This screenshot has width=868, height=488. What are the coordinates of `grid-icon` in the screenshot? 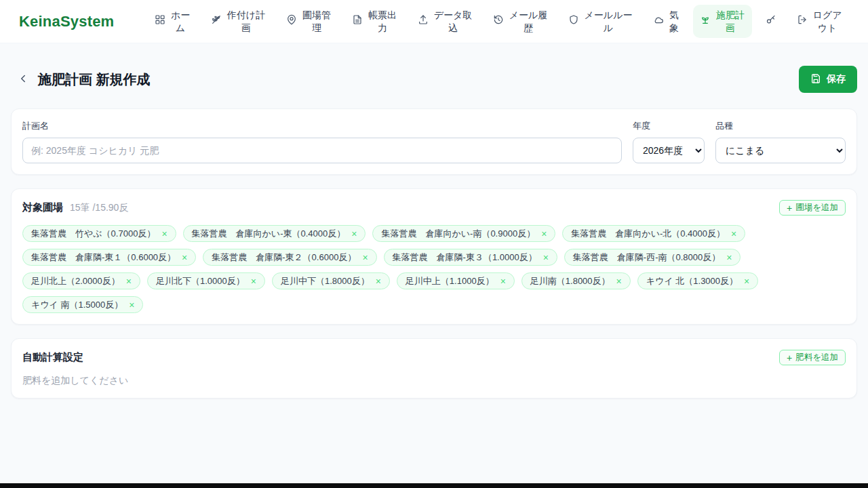 It's located at (160, 21).